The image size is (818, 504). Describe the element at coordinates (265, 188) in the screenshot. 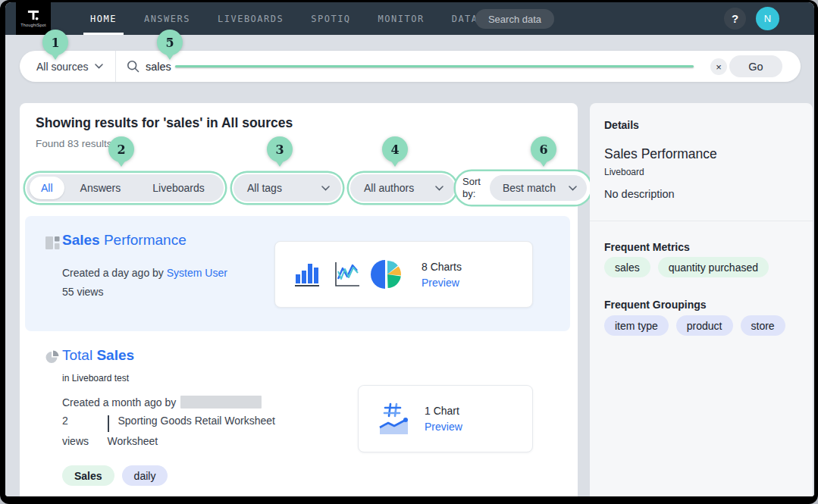

I see `tags-filter-value: All tags` at that location.